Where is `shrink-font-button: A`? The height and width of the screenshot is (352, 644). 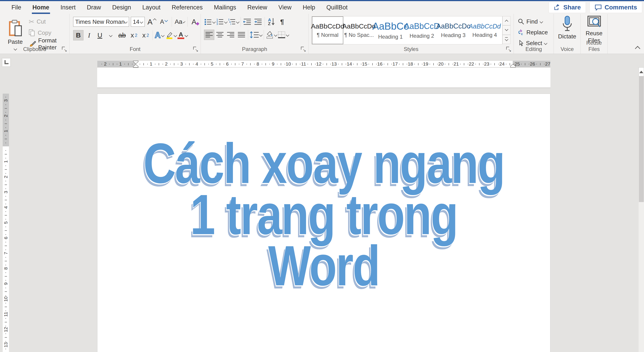 shrink-font-button: A is located at coordinates (164, 22).